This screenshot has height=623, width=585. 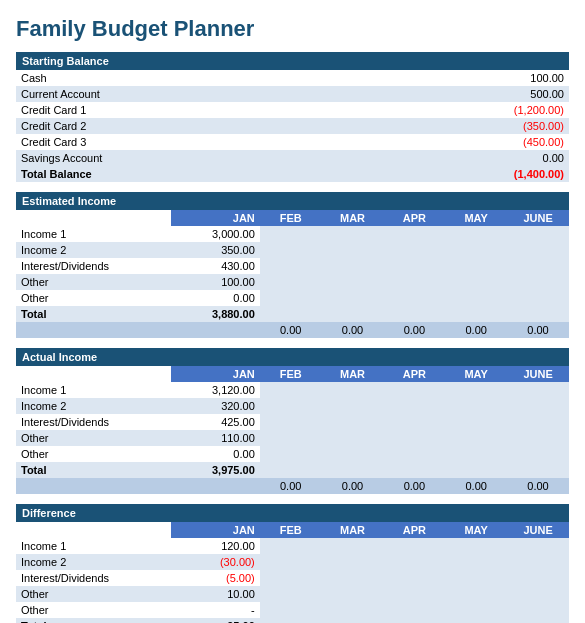 What do you see at coordinates (292, 282) in the screenshot?
I see `table-row: Other100.00` at bounding box center [292, 282].